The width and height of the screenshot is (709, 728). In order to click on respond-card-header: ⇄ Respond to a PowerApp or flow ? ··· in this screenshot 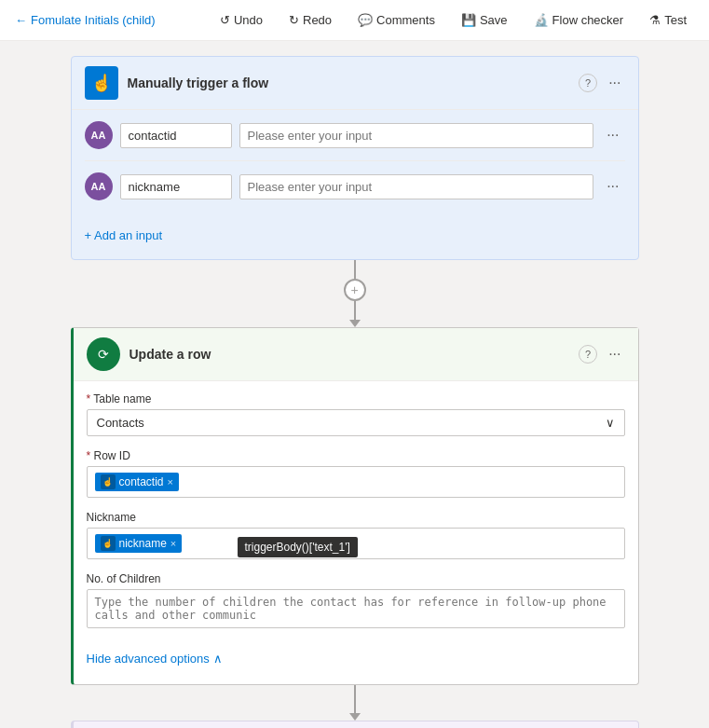, I will do `click(356, 725)`.